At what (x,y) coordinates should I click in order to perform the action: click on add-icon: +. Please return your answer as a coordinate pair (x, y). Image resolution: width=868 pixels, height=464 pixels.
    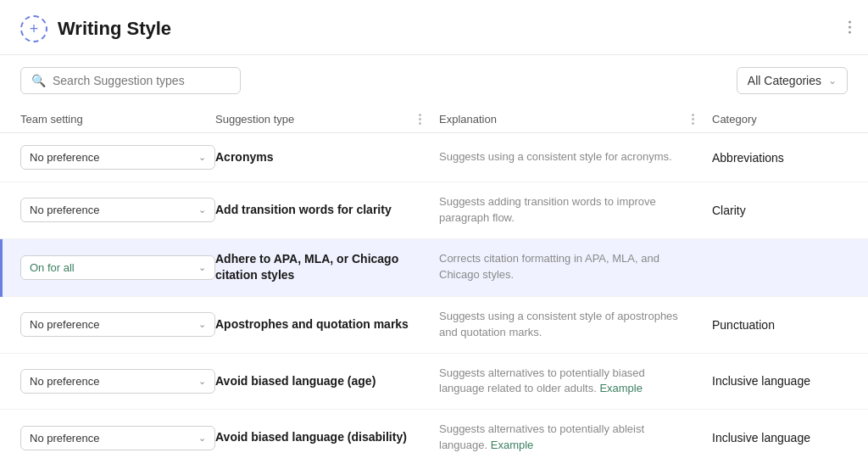
    Looking at the image, I should click on (34, 29).